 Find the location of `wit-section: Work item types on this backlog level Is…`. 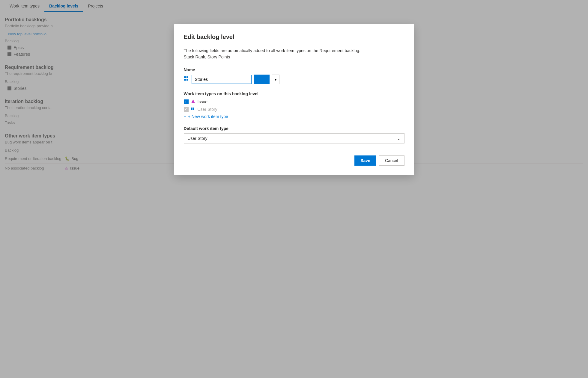

wit-section: Work item types on this backlog level Is… is located at coordinates (294, 105).